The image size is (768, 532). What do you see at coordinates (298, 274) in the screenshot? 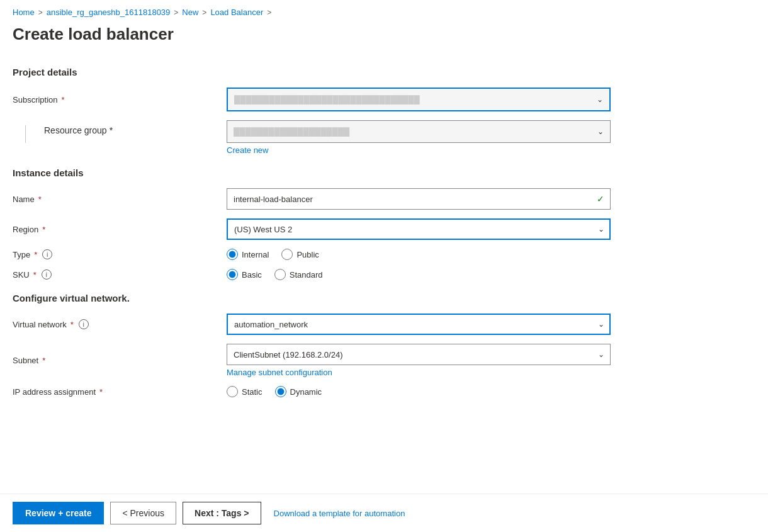
I see `sku-standard-option: Standard` at bounding box center [298, 274].